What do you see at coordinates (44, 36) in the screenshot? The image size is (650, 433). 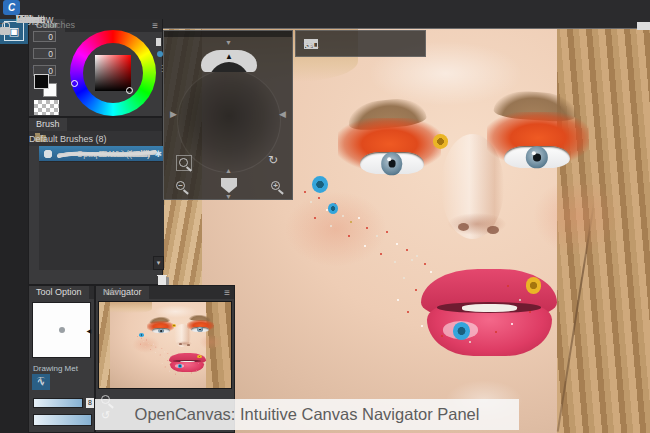 I see `hue-value: 0` at bounding box center [44, 36].